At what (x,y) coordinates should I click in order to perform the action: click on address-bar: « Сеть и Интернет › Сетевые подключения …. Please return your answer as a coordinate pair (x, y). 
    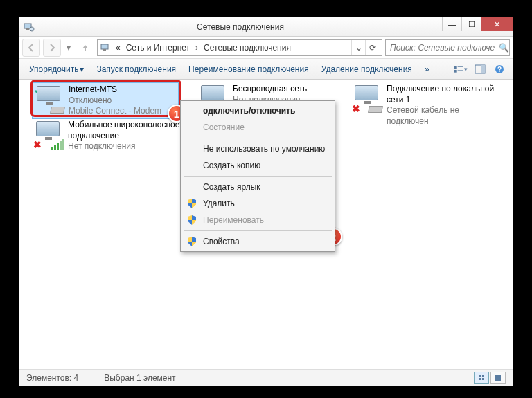
    Looking at the image, I should click on (240, 48).